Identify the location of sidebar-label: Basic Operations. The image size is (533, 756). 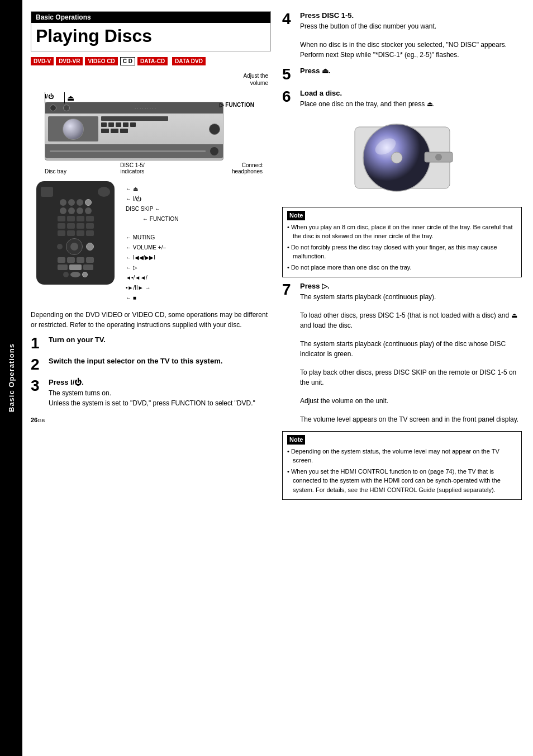
(11, 378).